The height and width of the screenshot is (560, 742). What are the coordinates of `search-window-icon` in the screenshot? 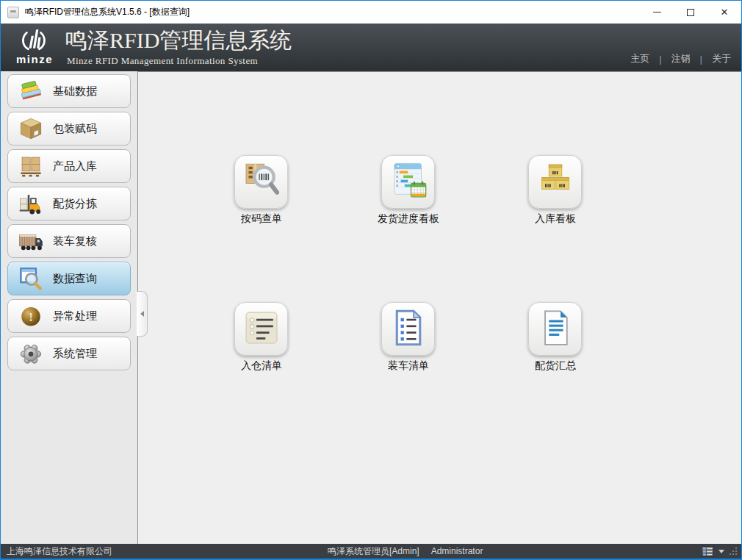 It's located at (31, 279).